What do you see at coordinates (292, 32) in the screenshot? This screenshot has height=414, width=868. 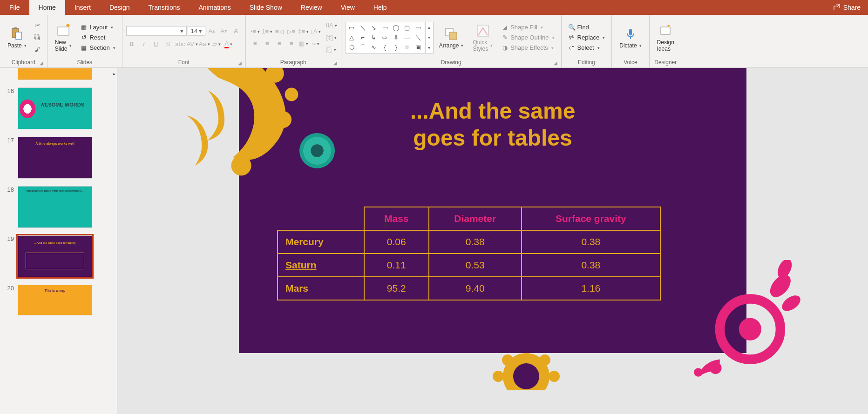 I see `increase-indent-button: ▷≡` at bounding box center [292, 32].